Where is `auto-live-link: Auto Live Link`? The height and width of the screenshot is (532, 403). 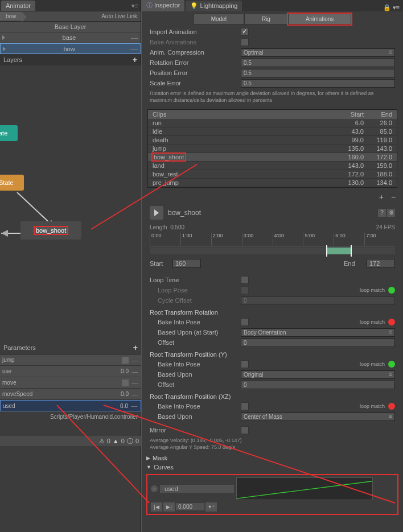 auto-live-link: Auto Live Link is located at coordinates (121, 16).